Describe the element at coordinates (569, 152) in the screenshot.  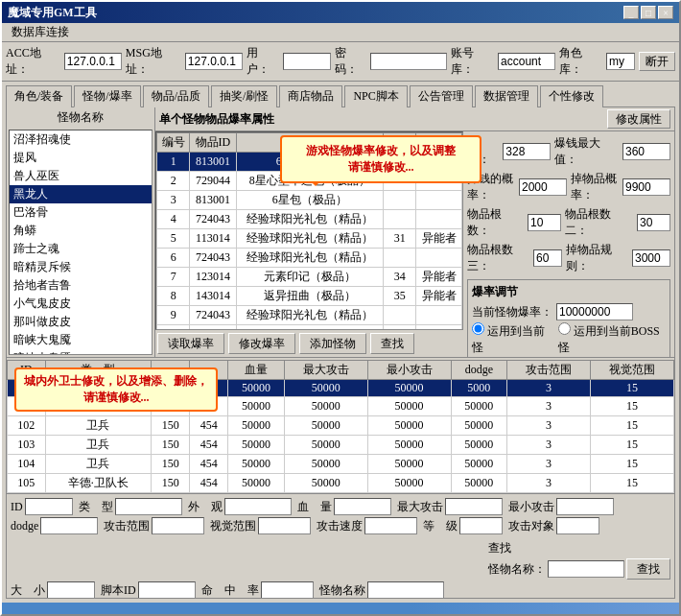
I see `value-row: 价值： 爆钱最大值：` at that location.